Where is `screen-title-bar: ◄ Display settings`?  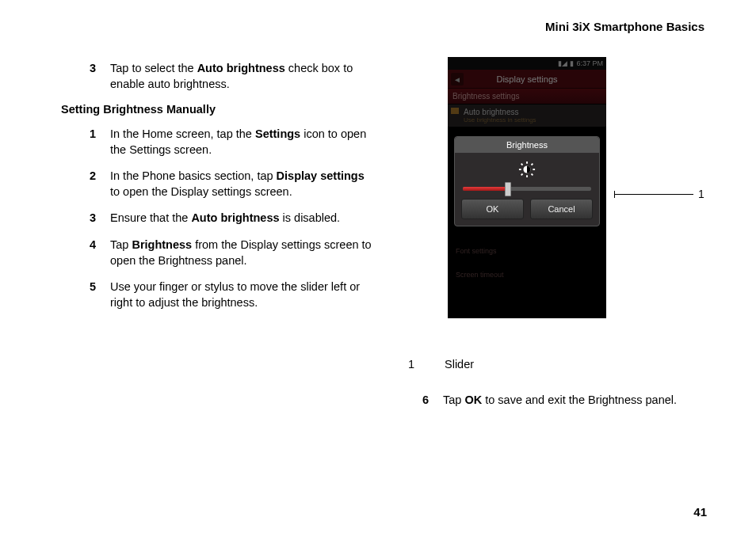
screen-title-bar: ◄ Display settings is located at coordinates (527, 79).